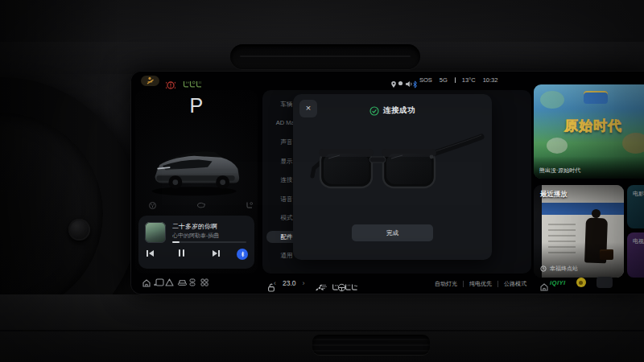 The height and width of the screenshot is (362, 644). I want to click on poster-title-art: 原始时代, so click(589, 125).